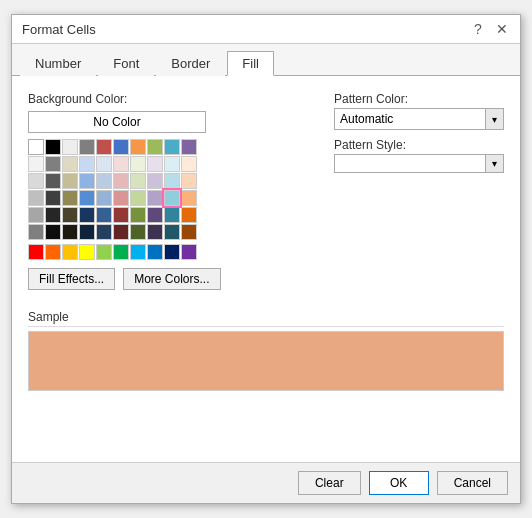 The height and width of the screenshot is (518, 532). Describe the element at coordinates (266, 60) in the screenshot. I see `tabs-bar: Number Font Border Fill` at that location.